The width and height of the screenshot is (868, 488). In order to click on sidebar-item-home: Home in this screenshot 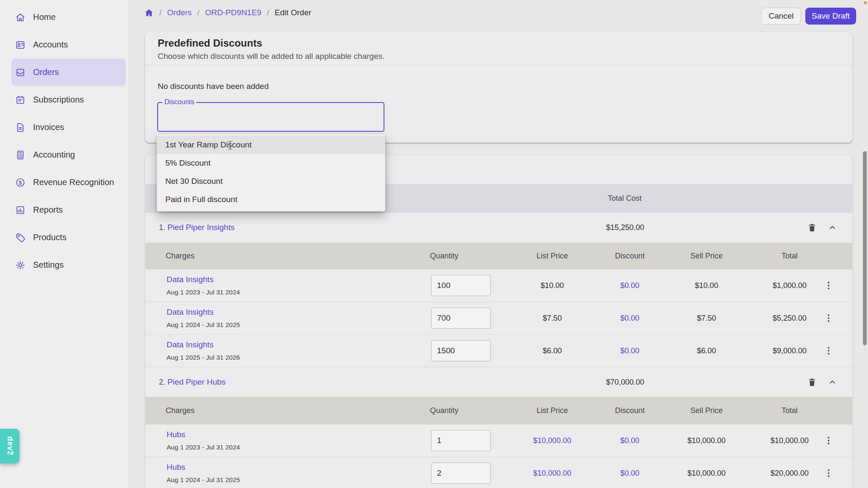, I will do `click(64, 17)`.